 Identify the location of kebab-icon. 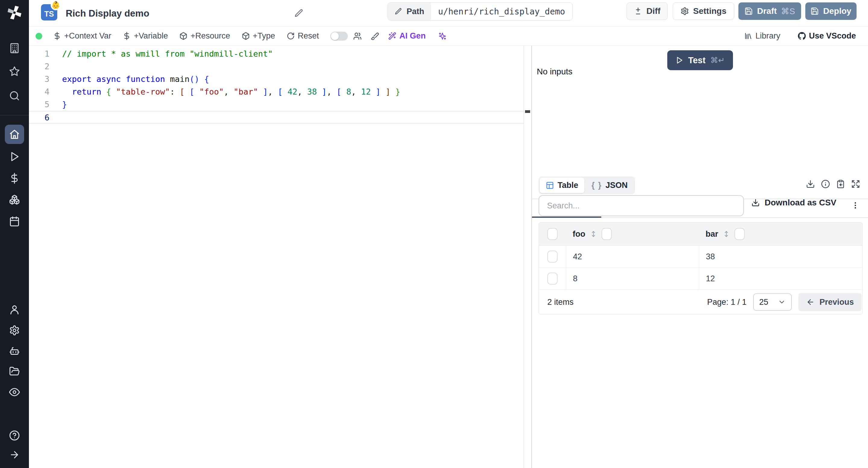
(855, 205).